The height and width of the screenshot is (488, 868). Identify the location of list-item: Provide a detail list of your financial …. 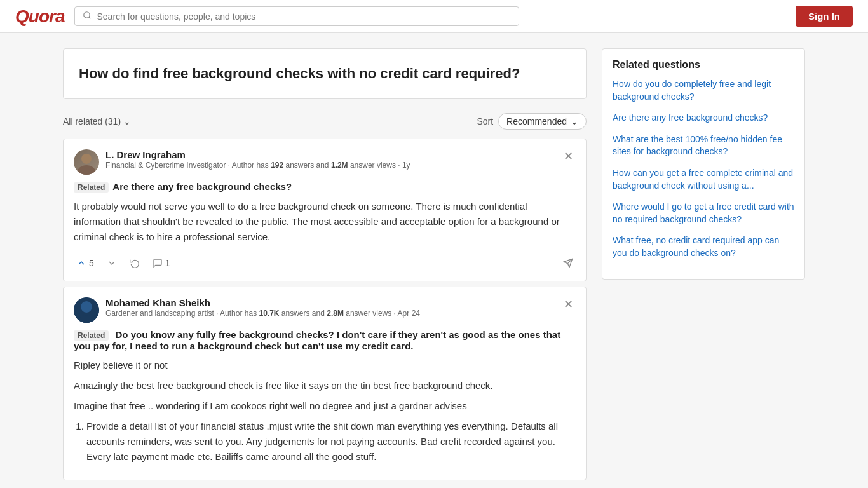
(331, 442).